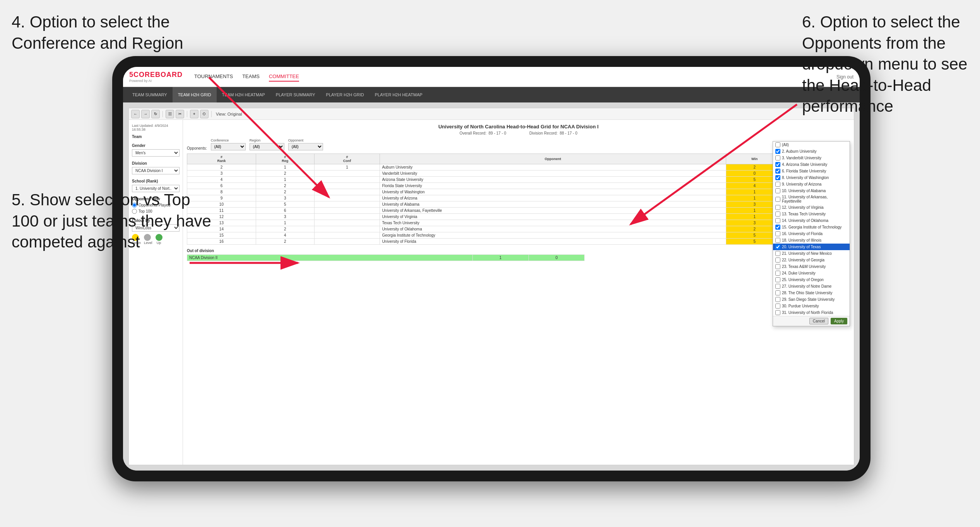 The width and height of the screenshot is (980, 527). I want to click on dropdown-item: 2. Auburn University, so click(811, 152).